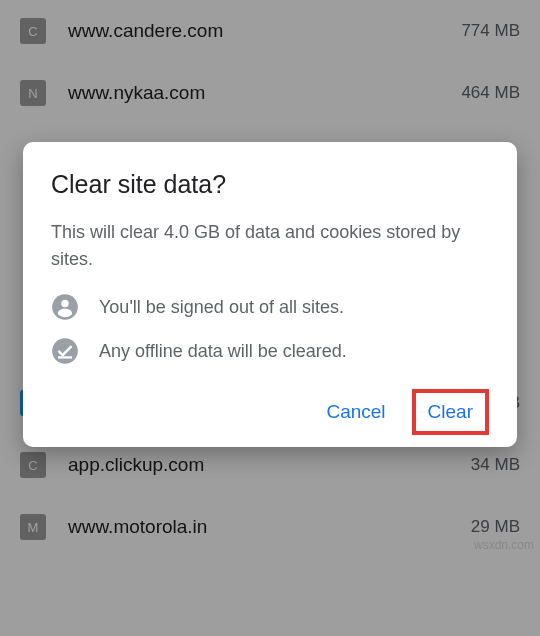  Describe the element at coordinates (65, 351) in the screenshot. I see `offline-check-icon` at that location.